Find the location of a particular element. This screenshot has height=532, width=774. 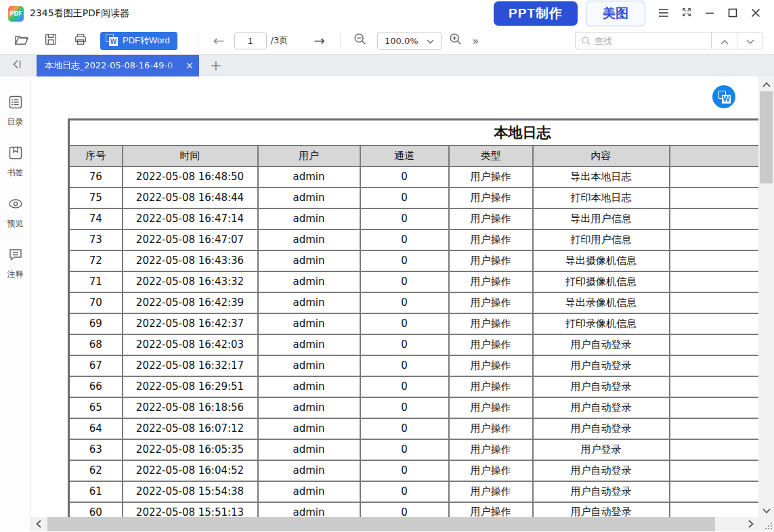

sidebar-item-label: 目录 is located at coordinates (16, 122).